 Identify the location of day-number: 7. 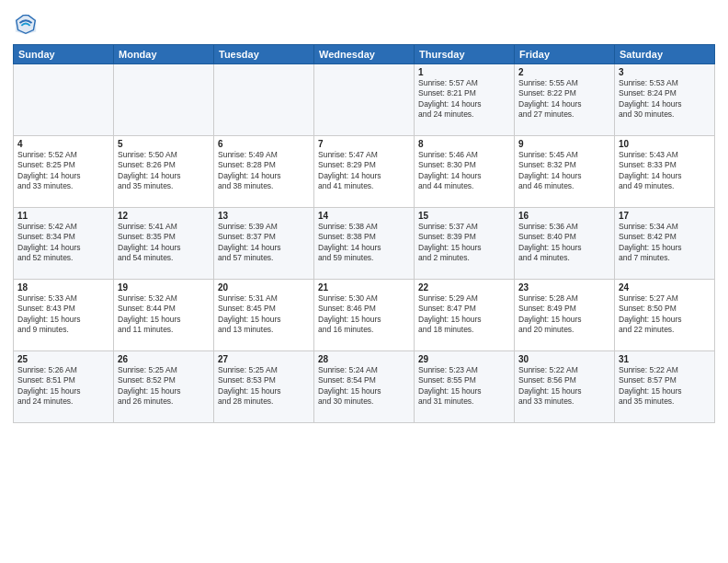
(364, 144).